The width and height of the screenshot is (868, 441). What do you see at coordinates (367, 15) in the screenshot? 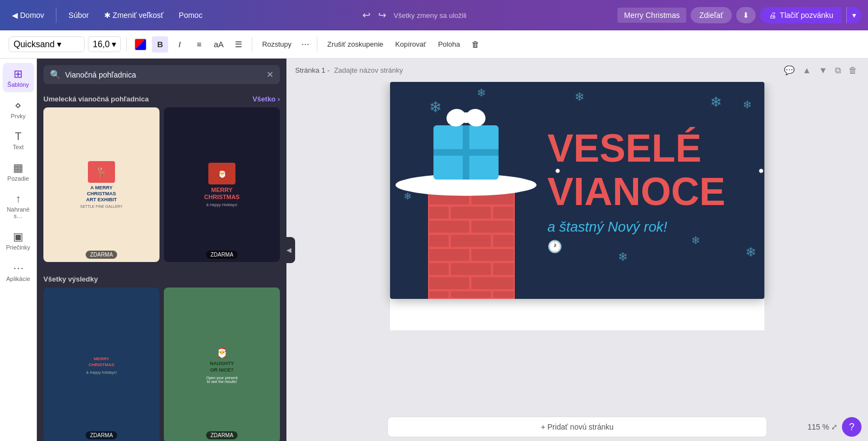
I see `undo-button: ↩` at bounding box center [367, 15].